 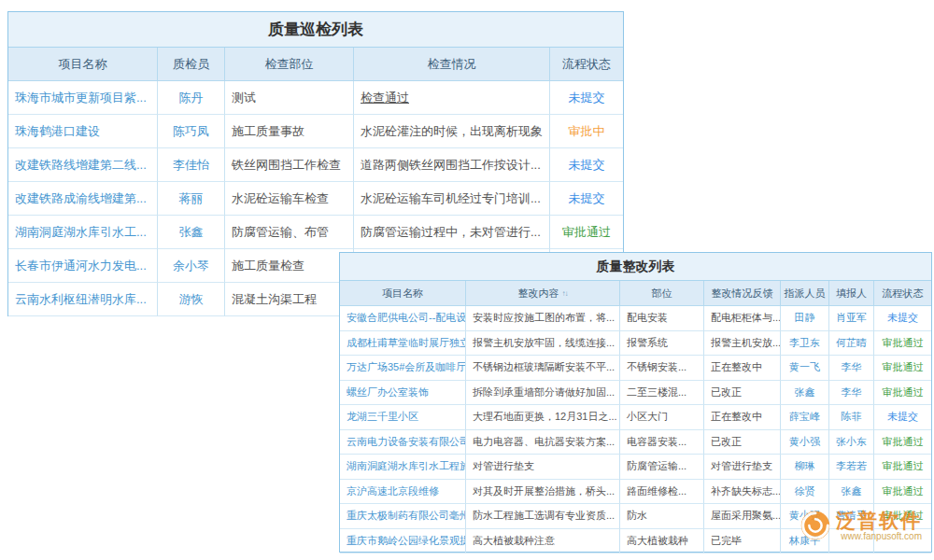 What do you see at coordinates (805, 493) in the screenshot?
I see `assignee-name-link: 徐贤` at bounding box center [805, 493].